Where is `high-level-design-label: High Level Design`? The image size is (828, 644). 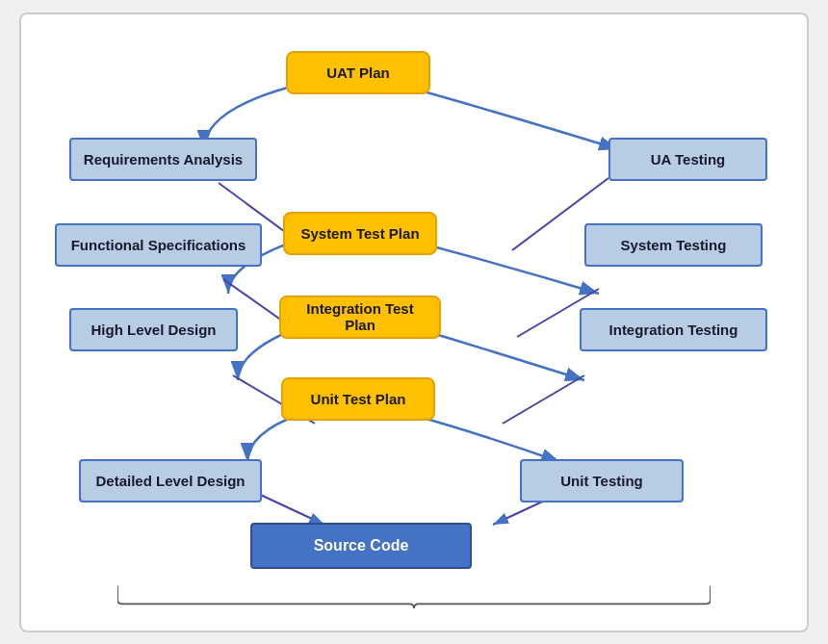
high-level-design-label: High Level Design is located at coordinates (153, 329).